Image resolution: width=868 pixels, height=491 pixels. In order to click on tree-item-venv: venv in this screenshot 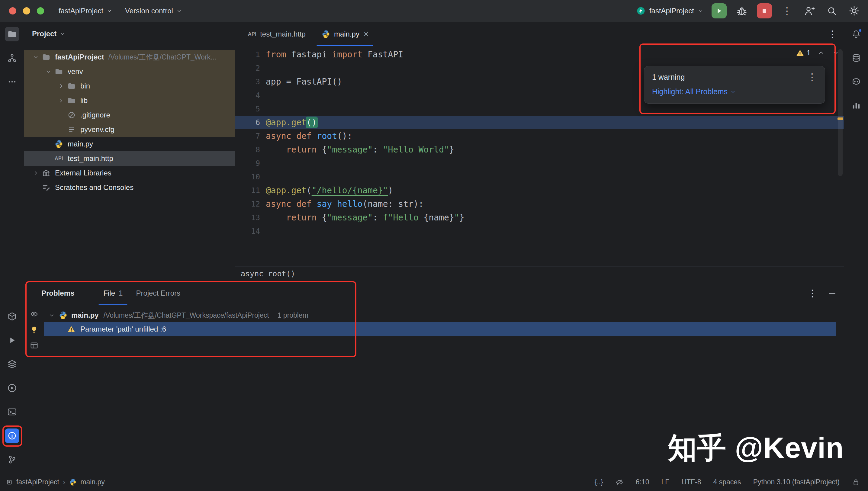, I will do `click(129, 71)`.